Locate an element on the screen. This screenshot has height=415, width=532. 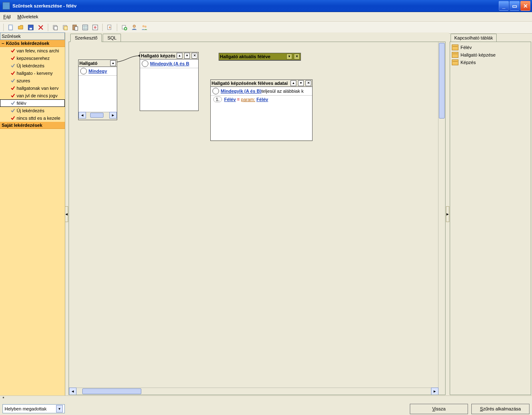
right-panel: Kapcsolható táblák FélévHallgató képzése… is located at coordinates (490, 214).